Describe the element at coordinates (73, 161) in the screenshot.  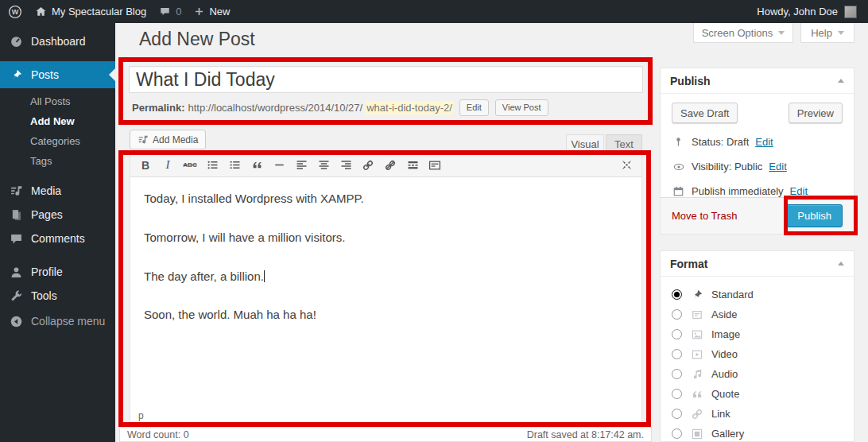
I see `submenu-tags: Tags` at that location.